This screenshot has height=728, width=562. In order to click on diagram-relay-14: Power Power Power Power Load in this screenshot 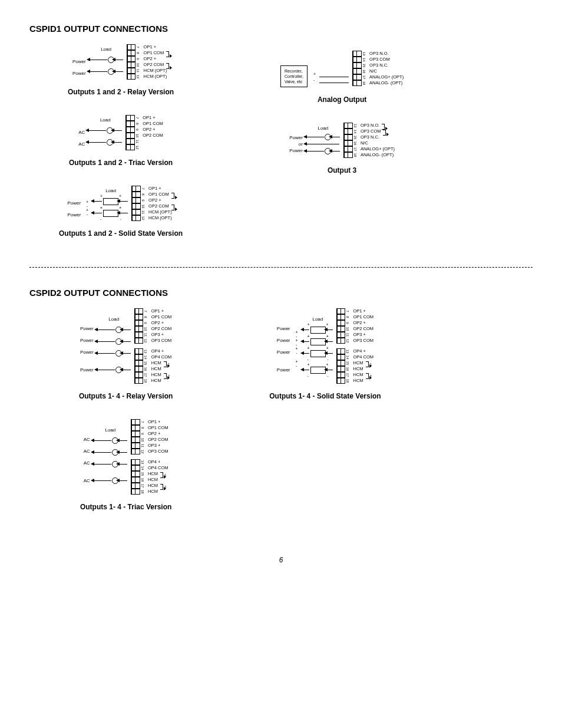, I will do `click(126, 346)`.